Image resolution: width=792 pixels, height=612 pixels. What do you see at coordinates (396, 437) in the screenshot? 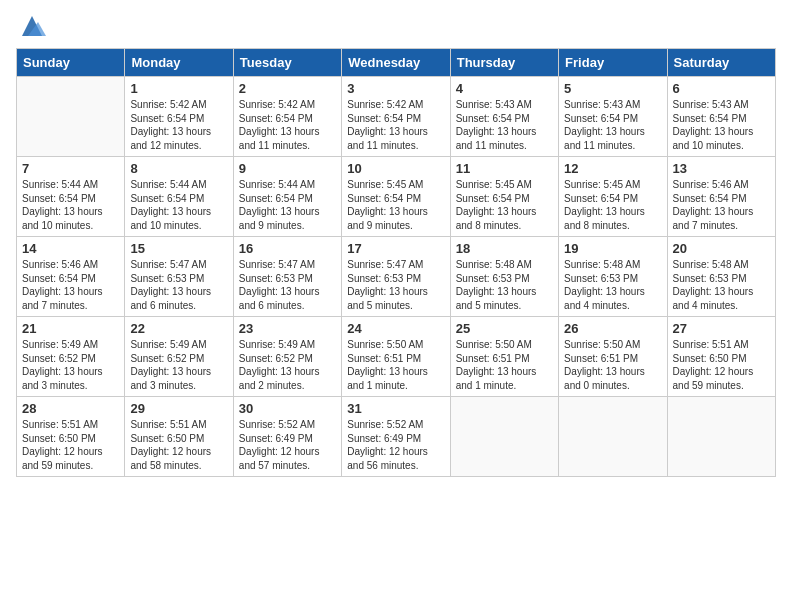
I see `calendar-cell: 31Sunrise: 5:52 AM Sunset: 6:49 PM Dayli…` at bounding box center [396, 437].